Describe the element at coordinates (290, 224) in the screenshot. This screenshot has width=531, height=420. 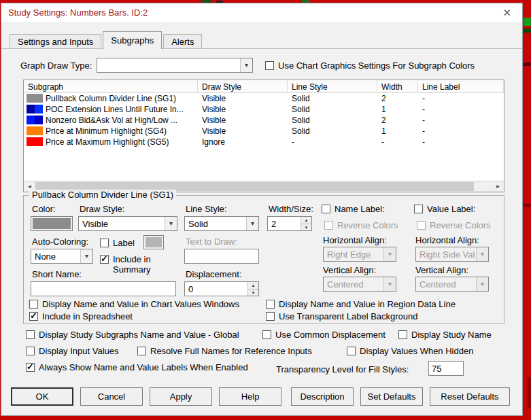
I see `width-size-spinner: 2 ▴▾` at that location.